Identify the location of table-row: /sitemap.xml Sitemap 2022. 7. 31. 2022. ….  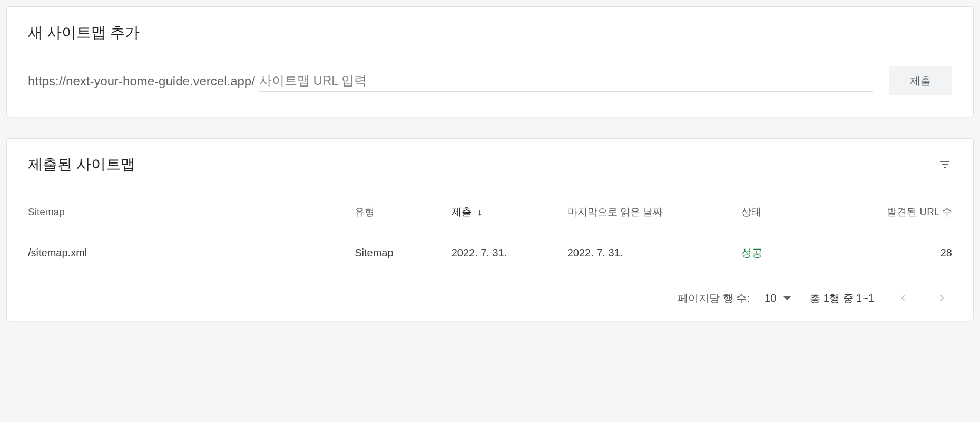
(490, 253).